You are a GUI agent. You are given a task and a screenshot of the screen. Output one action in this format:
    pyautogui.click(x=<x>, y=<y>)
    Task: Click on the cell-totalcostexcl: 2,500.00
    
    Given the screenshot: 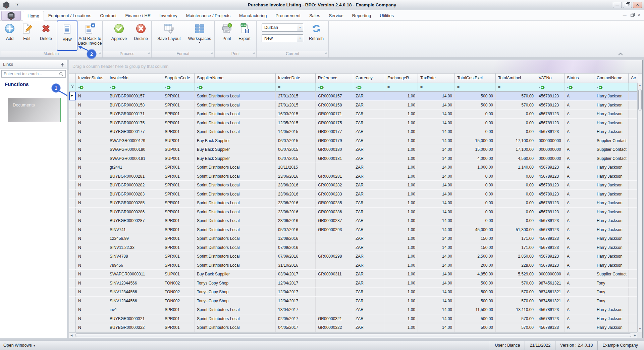 What is the action you would take?
    pyautogui.click(x=475, y=256)
    